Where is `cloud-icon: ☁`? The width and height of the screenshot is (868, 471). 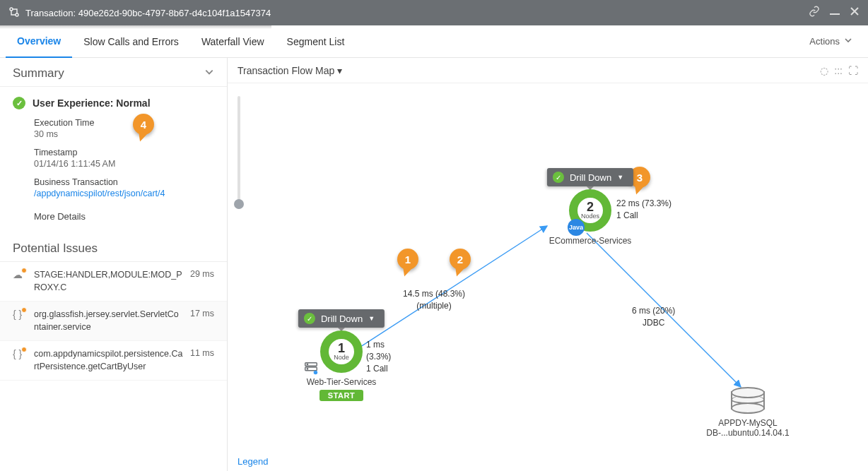 cloud-icon: ☁ is located at coordinates (20, 275).